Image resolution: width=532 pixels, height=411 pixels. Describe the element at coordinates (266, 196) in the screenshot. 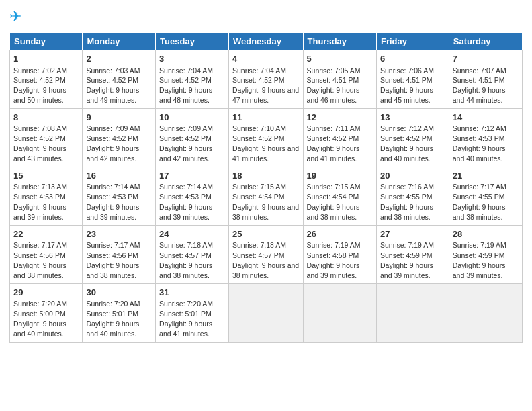

I see `calendar-cell: 18 Sunrise: 7:15 AMSunset: 4:54 PMDaylig…` at that location.